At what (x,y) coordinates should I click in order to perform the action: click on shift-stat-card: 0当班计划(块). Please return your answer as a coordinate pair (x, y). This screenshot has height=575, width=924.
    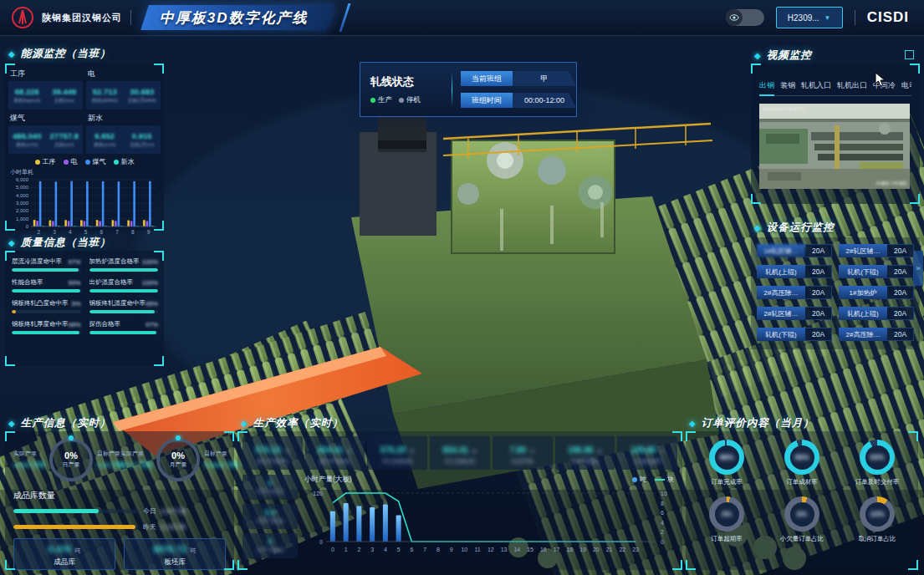
    Looking at the image, I should click on (270, 487).